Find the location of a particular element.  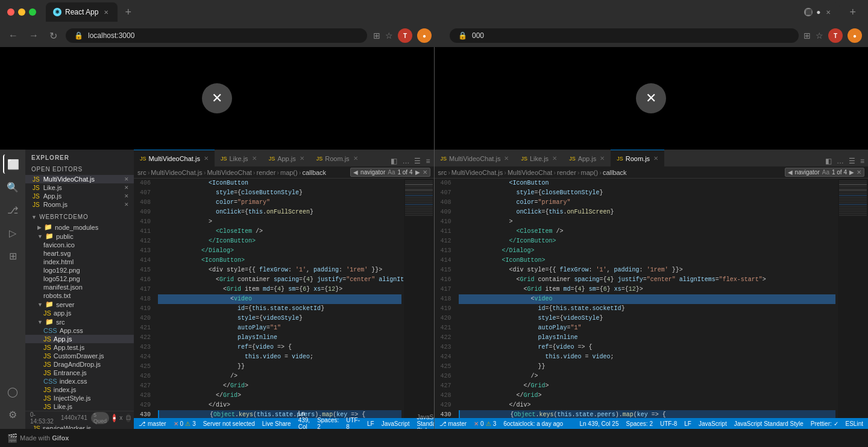

terminal-red-btn: ● is located at coordinates (115, 418).